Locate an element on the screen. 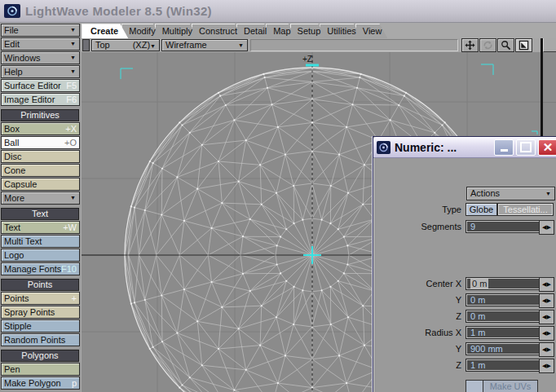  tab-bar: Create Modify Multiply Construct Detail … is located at coordinates (319, 31).